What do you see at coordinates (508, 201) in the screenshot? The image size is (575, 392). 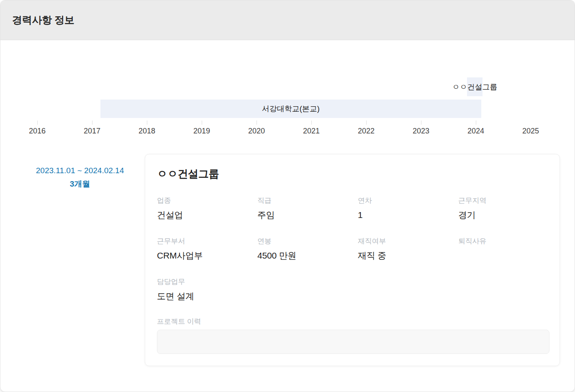 I see `career-field-label: 근무지역` at bounding box center [508, 201].